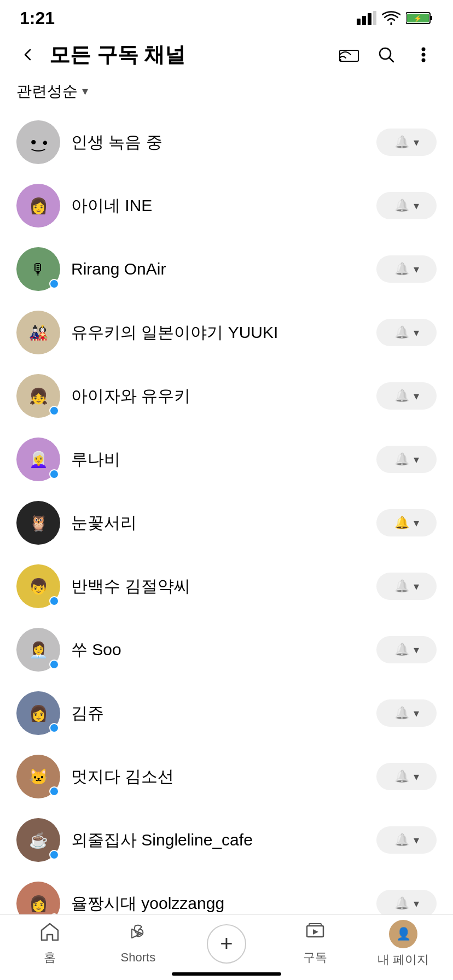  What do you see at coordinates (226, 944) in the screenshot?
I see `add-icon: +` at bounding box center [226, 944].